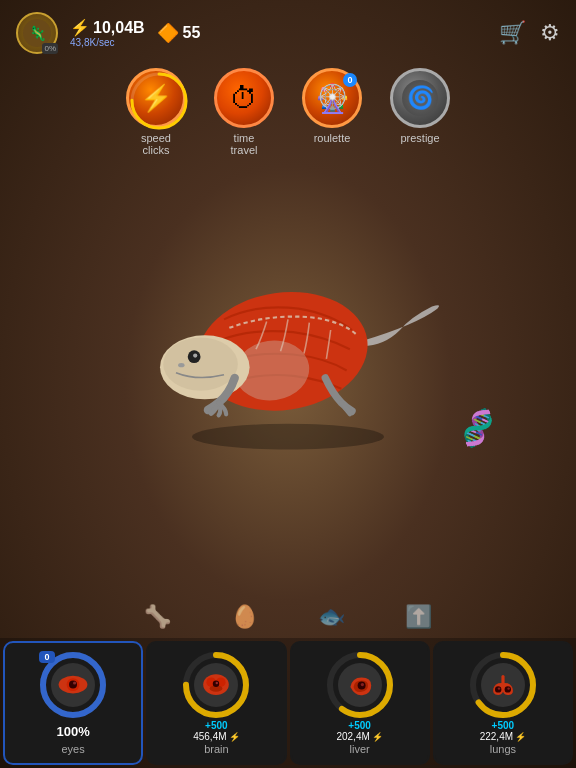 The image size is (576, 768). Describe the element at coordinates (520, 737) in the screenshot. I see `lungs-value-icon: ⚡` at that location.